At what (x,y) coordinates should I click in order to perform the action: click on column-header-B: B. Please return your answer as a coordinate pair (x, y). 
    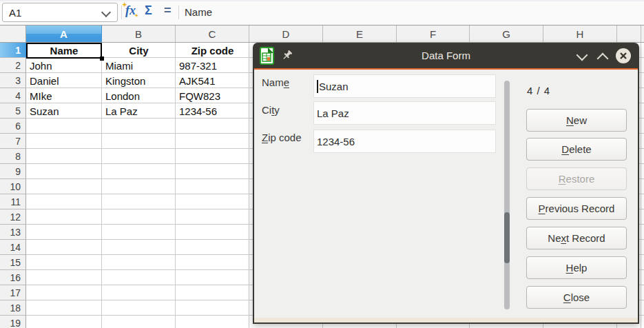
    Looking at the image, I should click on (139, 34).